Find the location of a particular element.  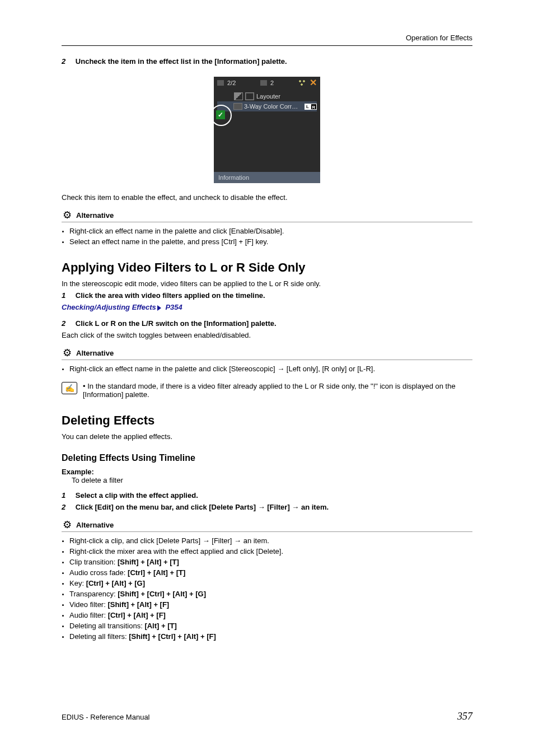

step-2-uncheck: 2 Uncheck the item in the effect list in… is located at coordinates (267, 62).